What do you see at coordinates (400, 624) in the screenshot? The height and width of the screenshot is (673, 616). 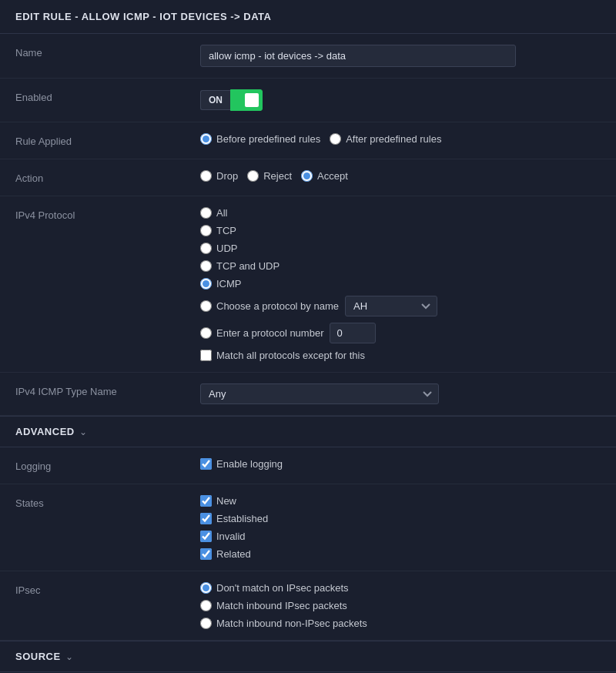 I see `ipsec-match-non-option: Match inbound non-IPsec packets` at bounding box center [400, 624].